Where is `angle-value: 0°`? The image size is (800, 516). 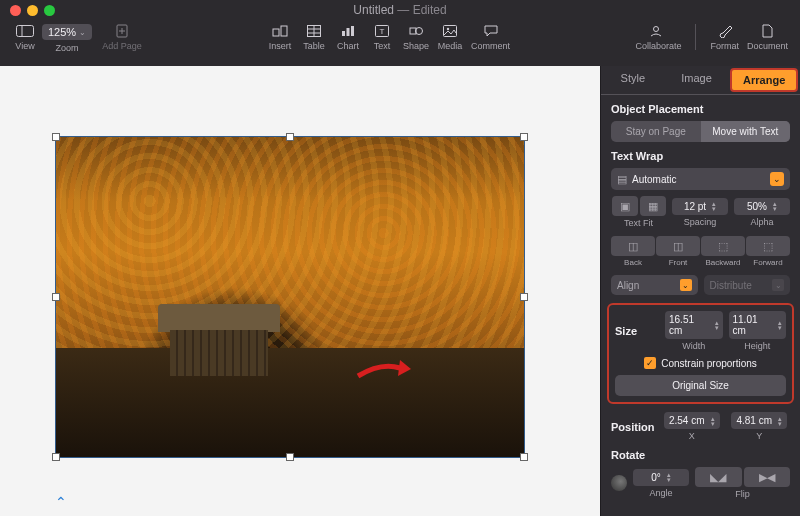 angle-value: 0° is located at coordinates (656, 478).